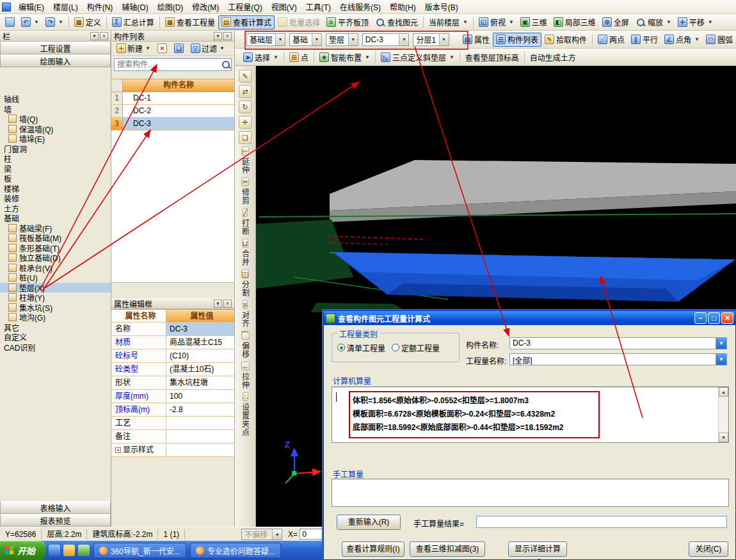  What do you see at coordinates (200, 369) in the screenshot?
I see `prop-value: (混凝土10石)` at bounding box center [200, 369].